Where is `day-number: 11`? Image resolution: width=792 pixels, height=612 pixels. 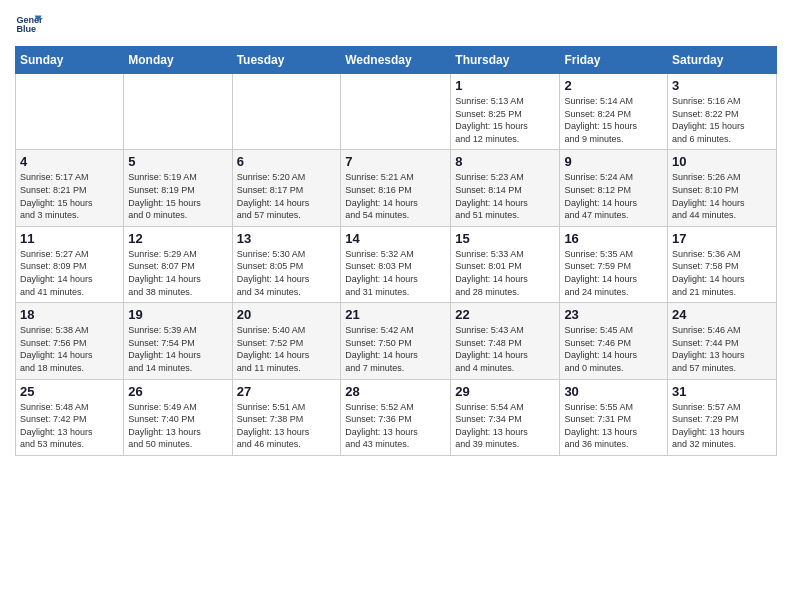 day-number: 11 is located at coordinates (70, 238).